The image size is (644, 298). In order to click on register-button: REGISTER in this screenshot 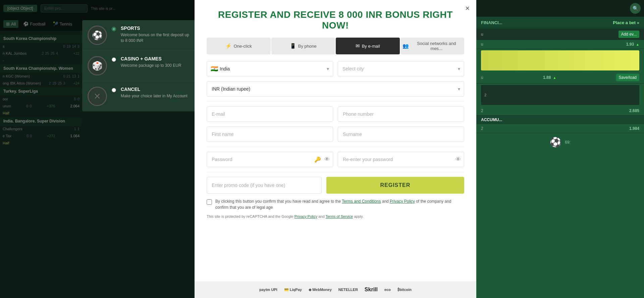, I will do `click(395, 185)`.